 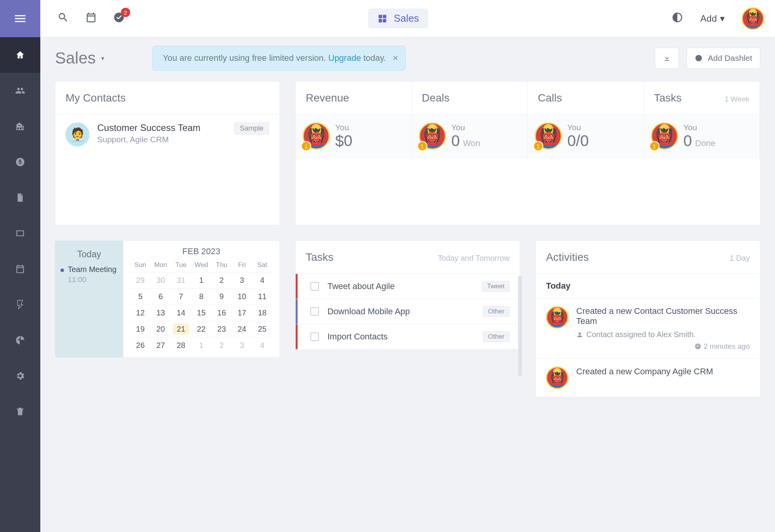 I want to click on task-row: Import ContactsOther, so click(x=408, y=337).